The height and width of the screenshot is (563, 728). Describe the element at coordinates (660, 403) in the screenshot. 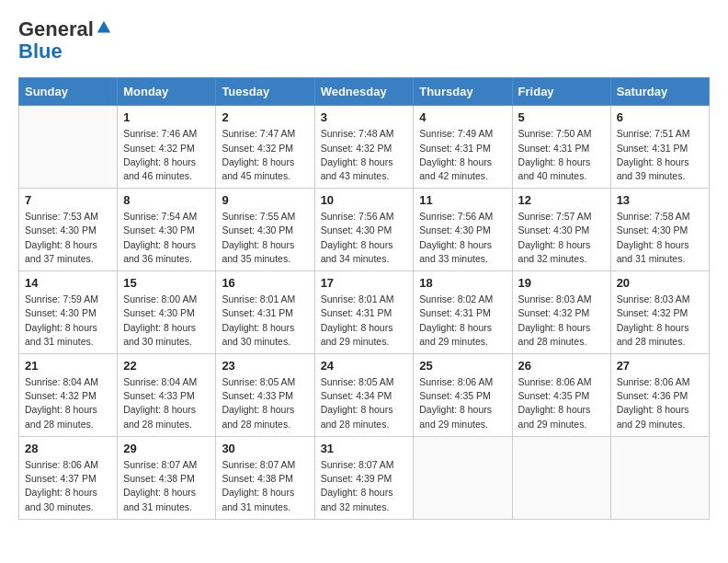

I see `day-info: Sunrise: 8:06 AM Sunset: 4:36 PM Dayligh…` at that location.